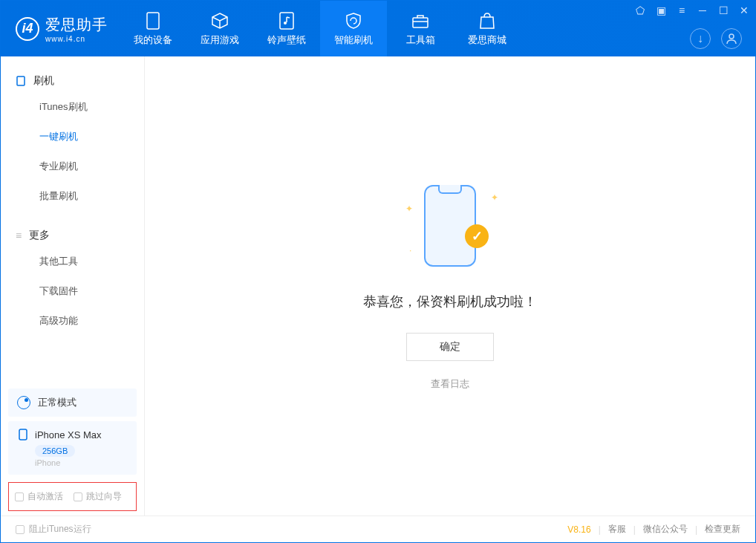 This screenshot has width=756, height=543. What do you see at coordinates (57, 403) in the screenshot?
I see `mode-label: 正常模式` at bounding box center [57, 403].